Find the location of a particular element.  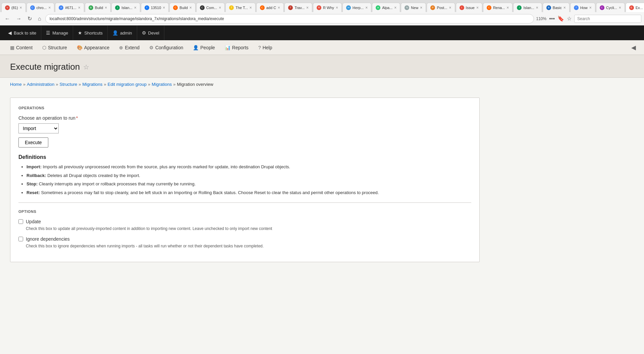

nav-collapse-icon: ◀ is located at coordinates (634, 48).